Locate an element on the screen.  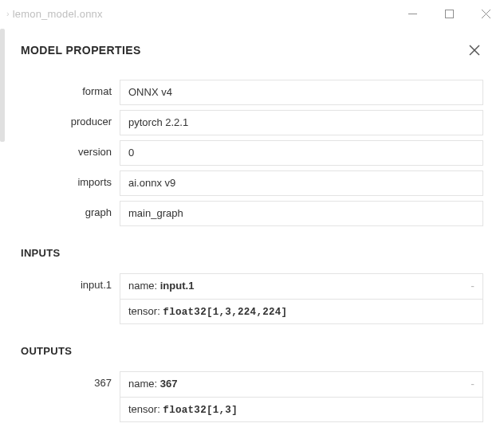
input-tensor-box: tensor: float32[1,3,224,224] is located at coordinates (301, 312).